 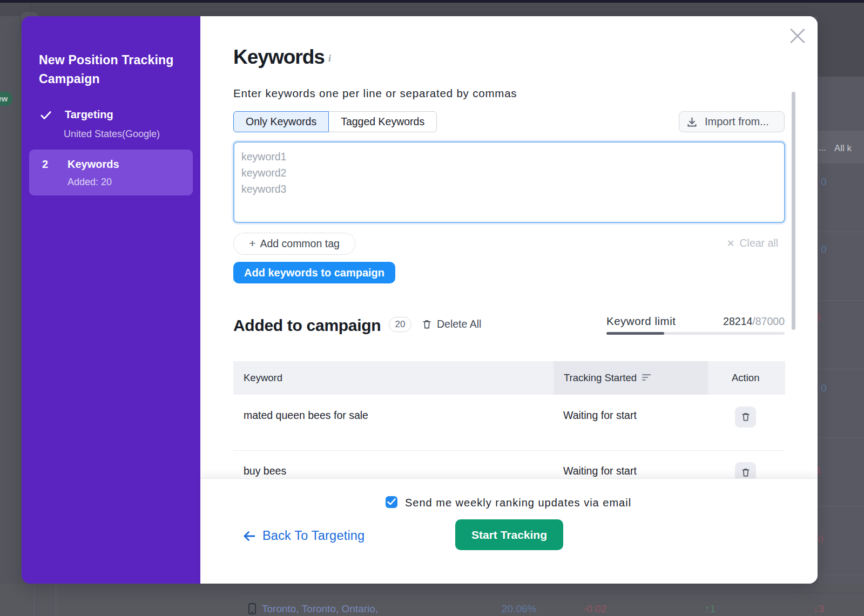 What do you see at coordinates (383, 122) in the screenshot?
I see `tab-tagged-keywords: Tagged Keywords` at bounding box center [383, 122].